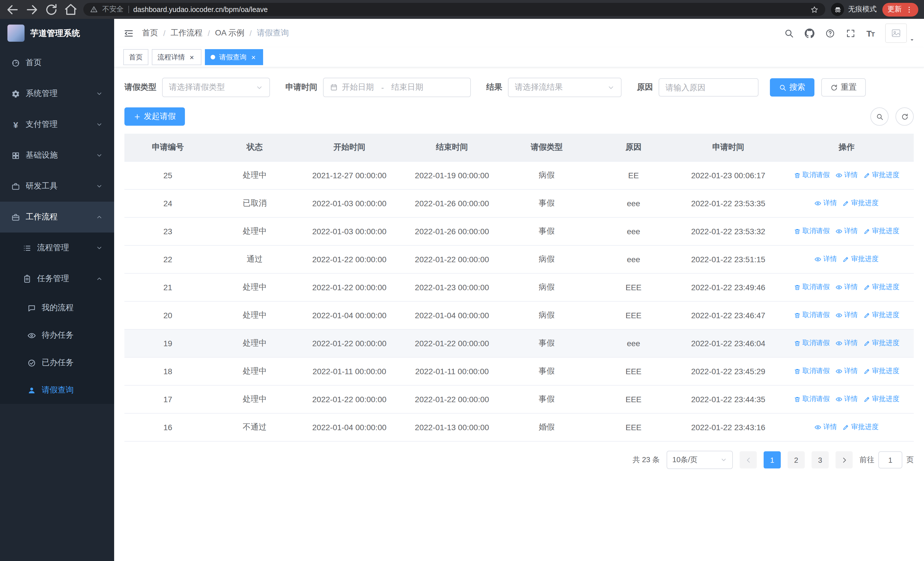 The image size is (924, 561). I want to click on browser-menu-icon, so click(909, 9).